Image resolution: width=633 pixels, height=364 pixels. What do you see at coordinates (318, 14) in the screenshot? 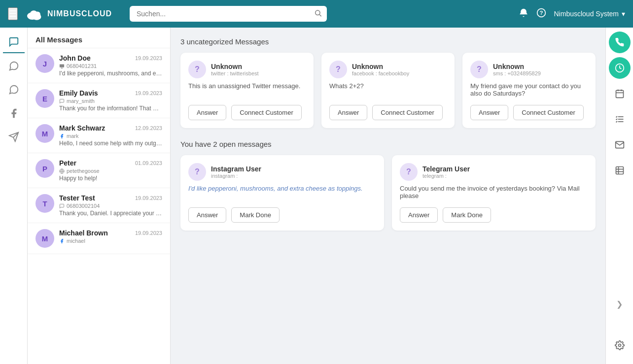
I see `search-icon-button` at bounding box center [318, 14].